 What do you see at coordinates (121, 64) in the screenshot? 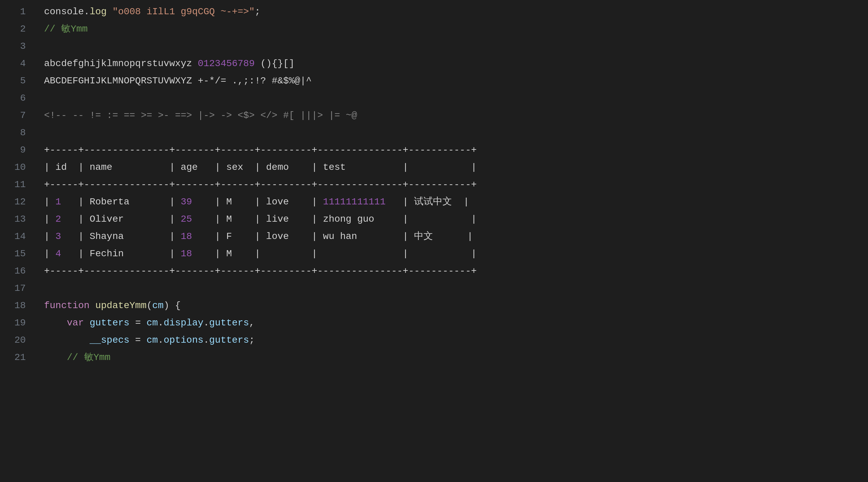
I see `code-text: abcdefghijklmnopqrstuvwxyz` at bounding box center [121, 64].